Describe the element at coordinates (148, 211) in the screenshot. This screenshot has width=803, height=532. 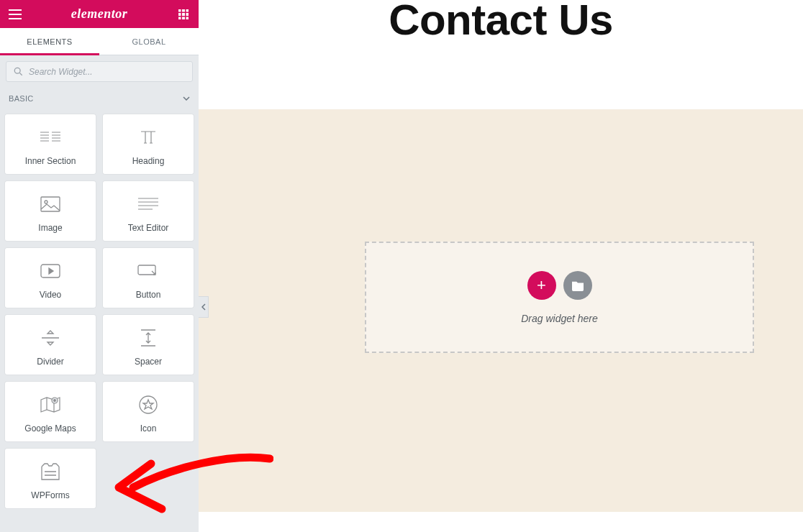
I see `widget-text-editor: Text Editor` at that location.